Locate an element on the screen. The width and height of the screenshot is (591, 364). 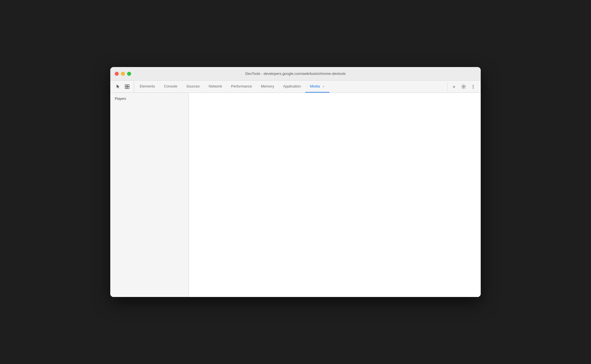
traffic-lights is located at coordinates (123, 74).